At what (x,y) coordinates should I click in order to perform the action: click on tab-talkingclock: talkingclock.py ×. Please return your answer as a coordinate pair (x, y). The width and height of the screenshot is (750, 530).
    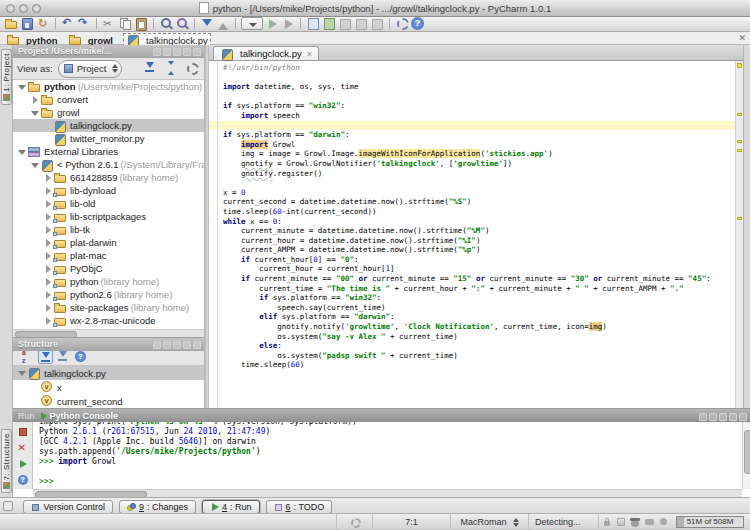
    Looking at the image, I should click on (266, 53).